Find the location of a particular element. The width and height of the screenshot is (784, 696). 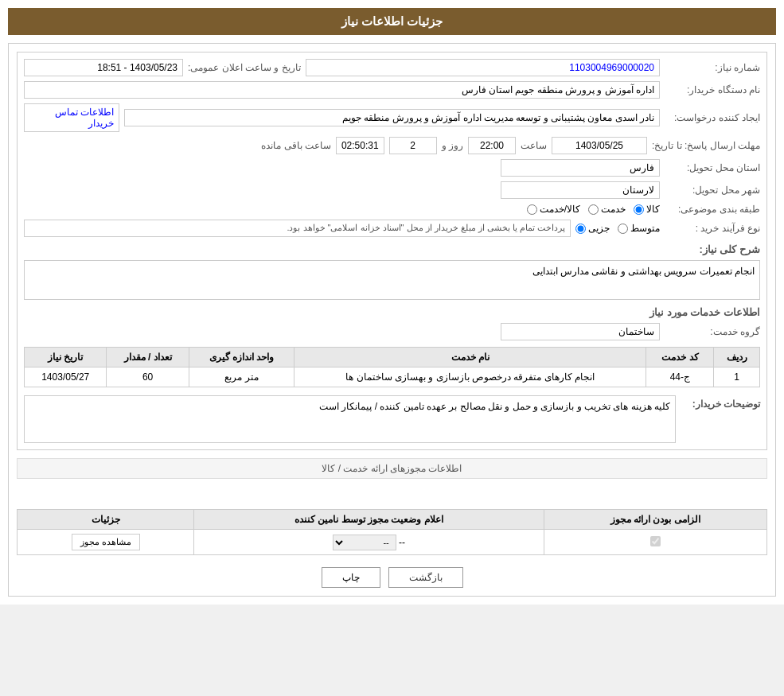

service-group-value: ساختمان is located at coordinates (580, 332).